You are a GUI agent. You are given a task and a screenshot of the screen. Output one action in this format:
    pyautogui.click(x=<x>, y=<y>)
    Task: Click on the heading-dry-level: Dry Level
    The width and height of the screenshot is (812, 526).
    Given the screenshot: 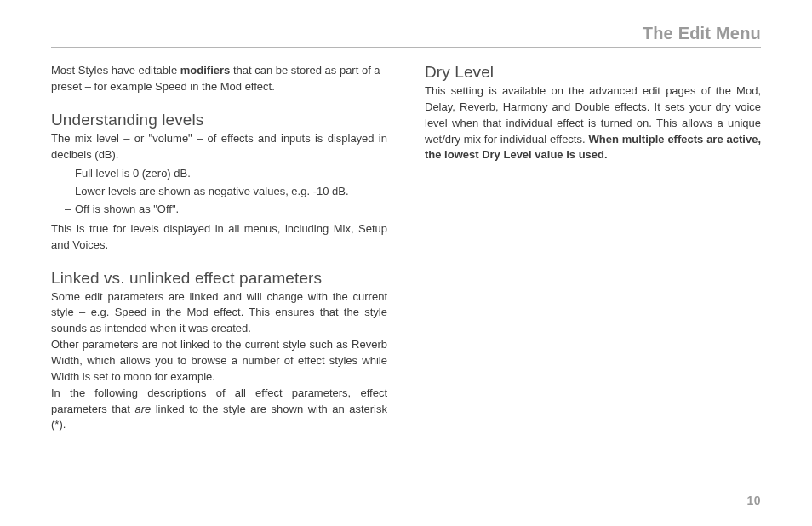 What is the action you would take?
    pyautogui.click(x=592, y=72)
    